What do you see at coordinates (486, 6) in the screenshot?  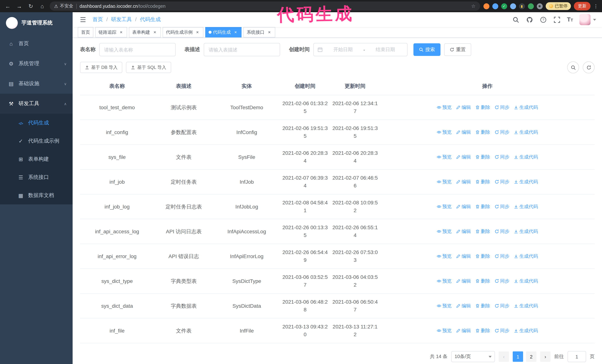 I see `fox-extension-icon` at bounding box center [486, 6].